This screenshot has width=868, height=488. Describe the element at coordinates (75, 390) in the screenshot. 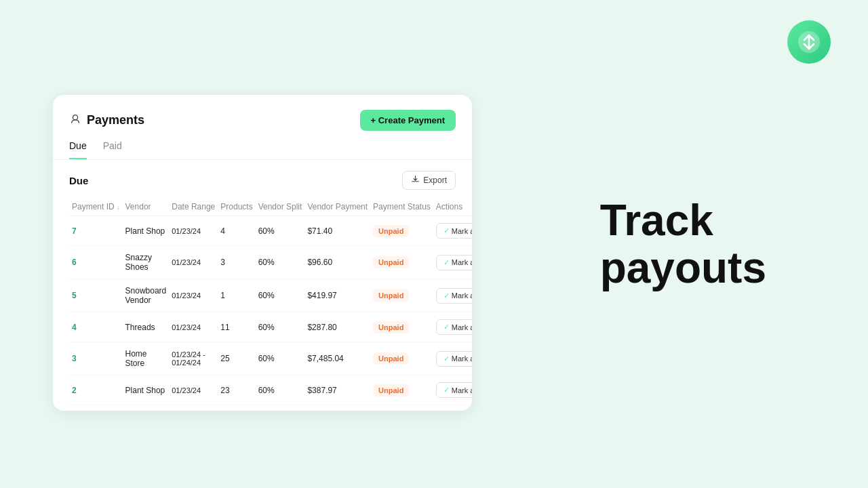

I see `payment-id-link: 2` at that location.